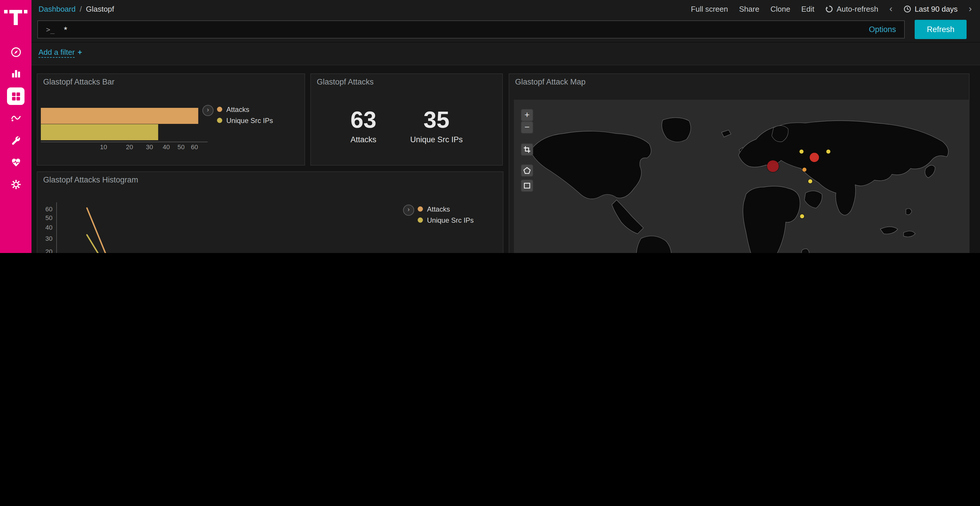 The height and width of the screenshot is (506, 980). What do you see at coordinates (104, 230) in the screenshot?
I see `series-line-Attacks` at bounding box center [104, 230].